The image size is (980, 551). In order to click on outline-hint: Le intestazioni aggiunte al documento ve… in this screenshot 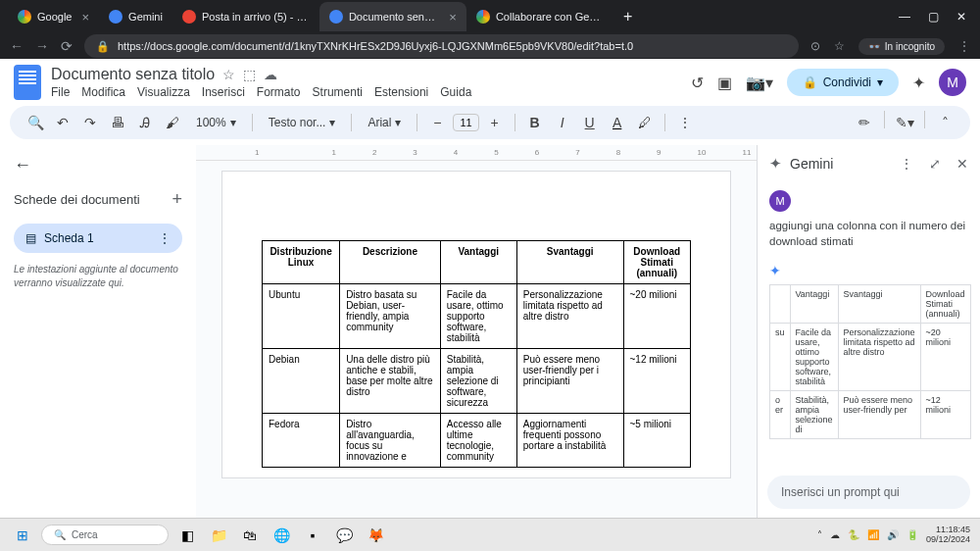, I will do `click(98, 276)`.